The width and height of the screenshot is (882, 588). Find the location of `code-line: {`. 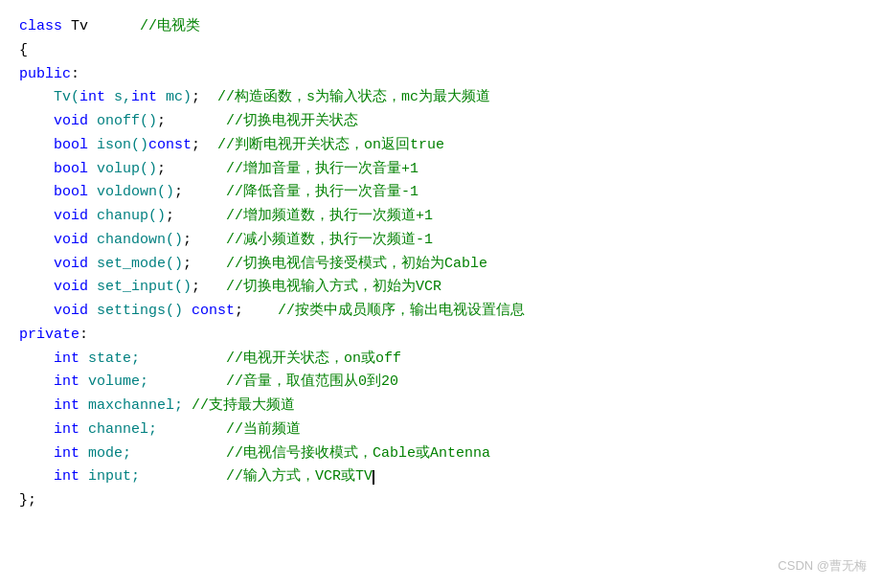

code-line: { is located at coordinates (441, 52).